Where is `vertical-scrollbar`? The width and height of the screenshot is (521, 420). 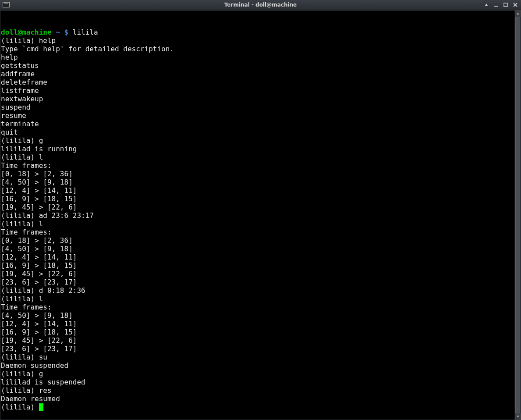 vertical-scrollbar is located at coordinates (517, 215).